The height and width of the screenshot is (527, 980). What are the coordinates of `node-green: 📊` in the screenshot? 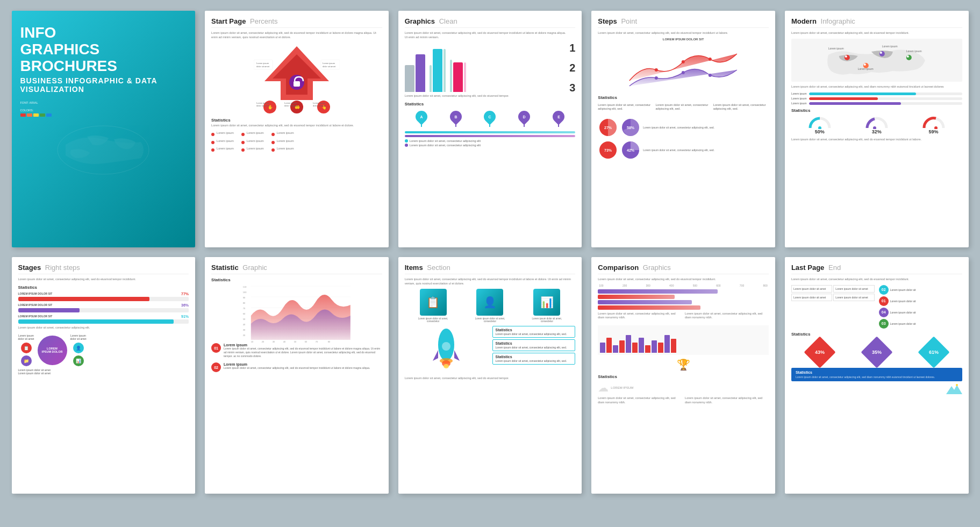 It's located at (78, 361).